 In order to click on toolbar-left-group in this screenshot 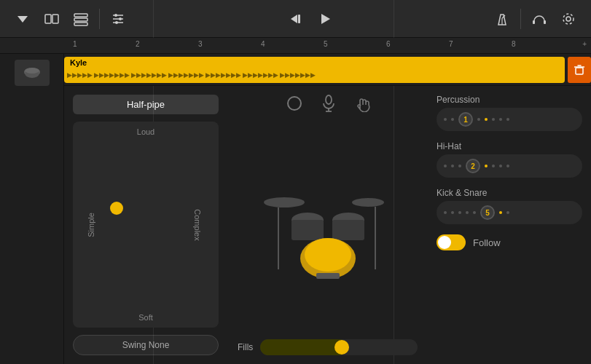, I will do `click(70, 19)`.